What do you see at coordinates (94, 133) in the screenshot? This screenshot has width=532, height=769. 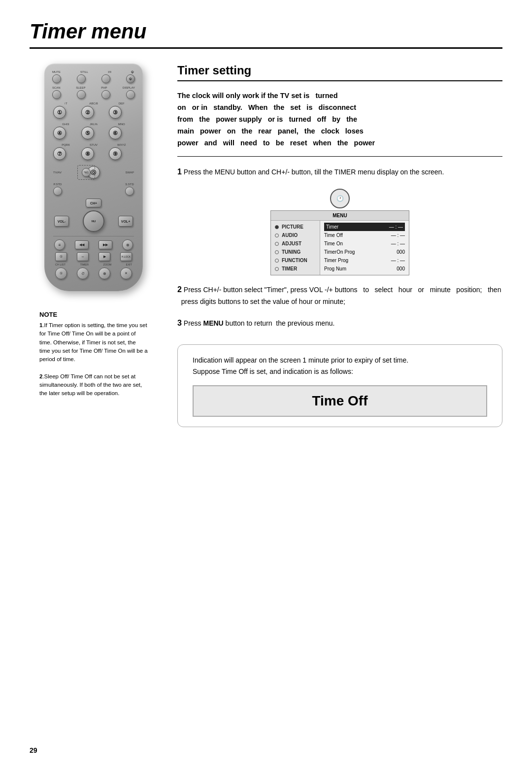 I see `num-grid-row2: ④ ⑤ ⑥` at bounding box center [94, 133].